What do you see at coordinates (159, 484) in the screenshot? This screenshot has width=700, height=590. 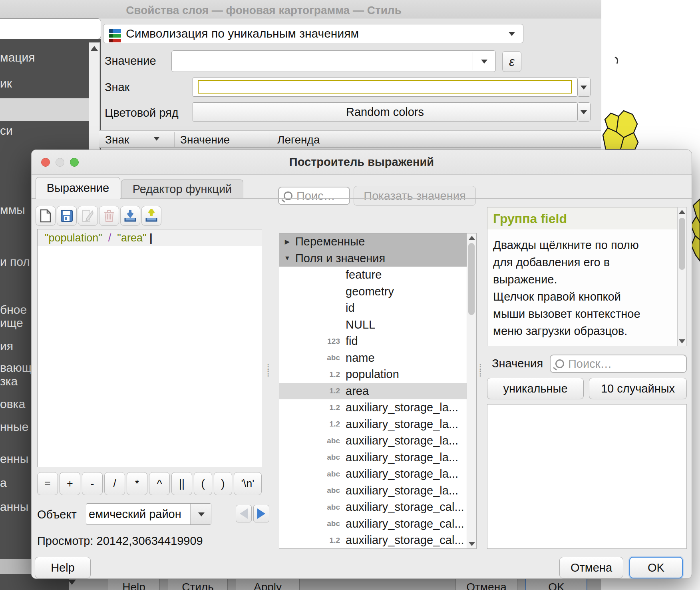 I see `operator-button: ^` at bounding box center [159, 484].